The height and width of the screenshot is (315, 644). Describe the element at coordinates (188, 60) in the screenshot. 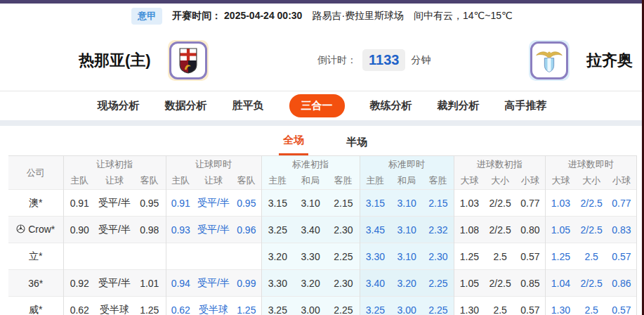

I see `genoa-crest-icon` at that location.